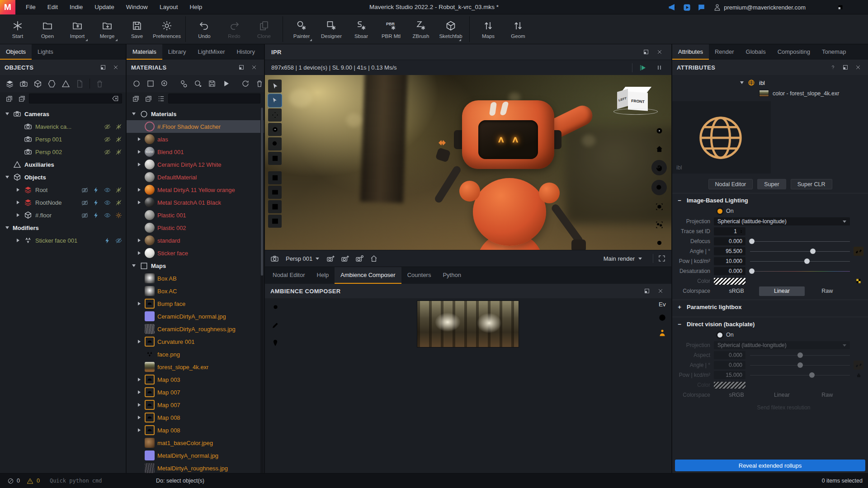 Image resolution: width=868 pixels, height=488 pixels. I want to click on map-row-ceramicdirtya-roughness-jpg: CeramicDirtyA_roughness.jpg, so click(195, 329).